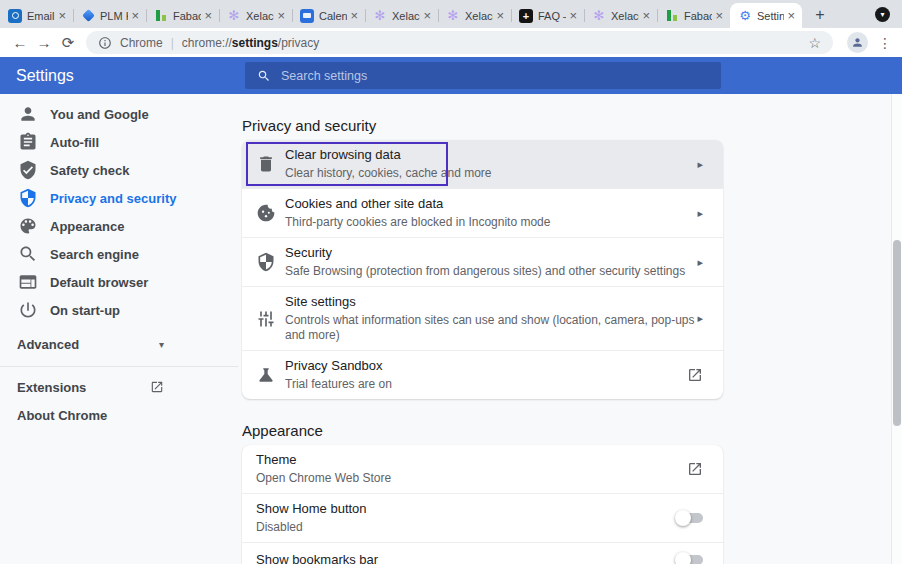  I want to click on shield-check-icon, so click(28, 170).